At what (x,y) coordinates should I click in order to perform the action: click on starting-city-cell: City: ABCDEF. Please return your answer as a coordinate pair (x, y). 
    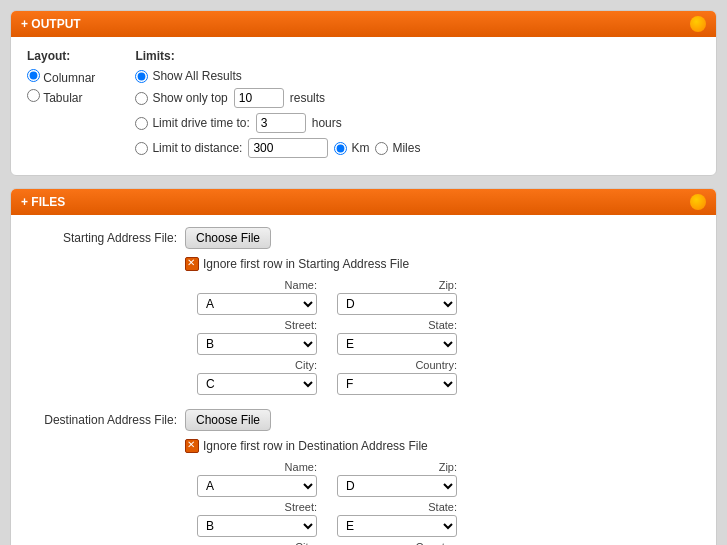
    Looking at the image, I should click on (257, 377).